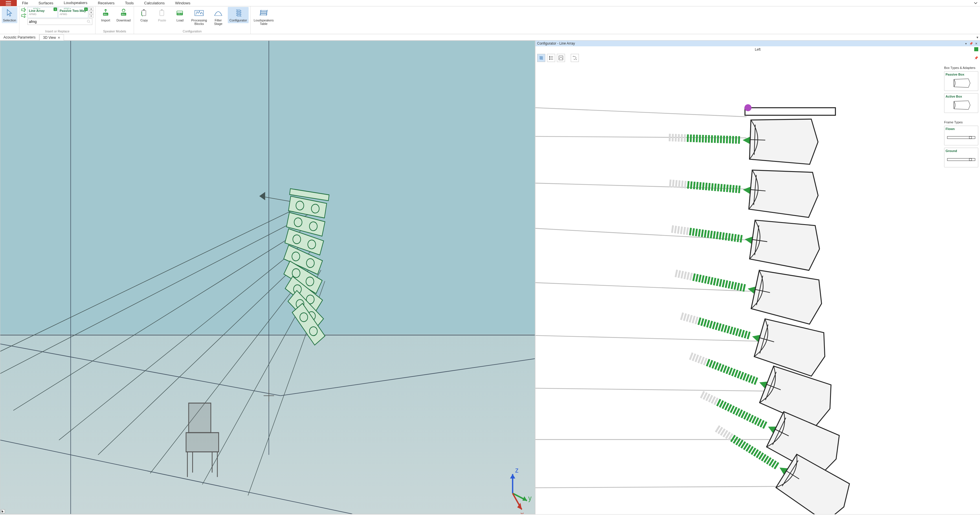 This screenshot has width=980, height=516. I want to click on speaker-card-passive-two-way: AFMG ▸ 1 Passive Two-Way AFMG, so click(73, 12).